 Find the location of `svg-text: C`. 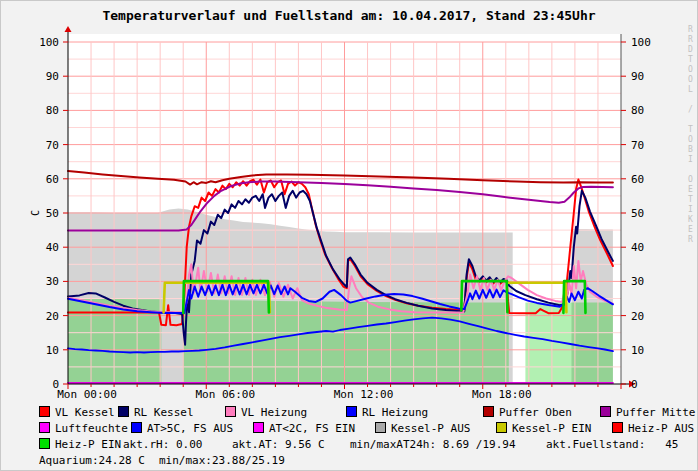

svg-text: C is located at coordinates (36, 213).